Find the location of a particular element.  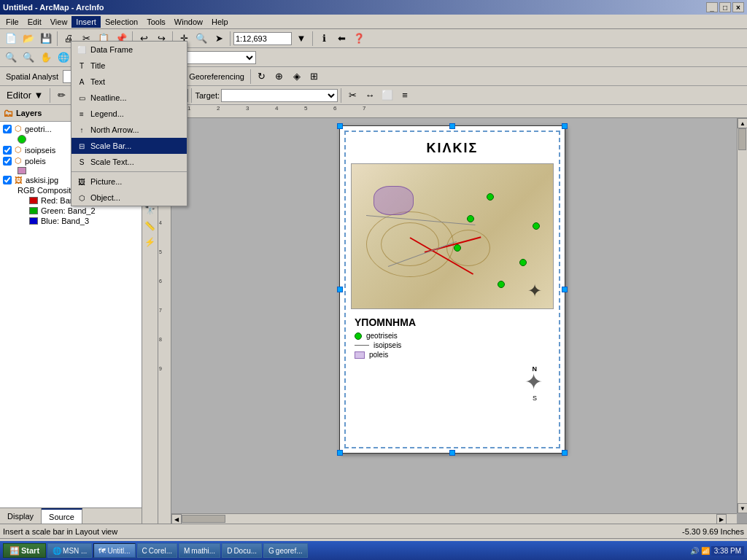

rotate-map-btn: ↻ is located at coordinates (262, 77).